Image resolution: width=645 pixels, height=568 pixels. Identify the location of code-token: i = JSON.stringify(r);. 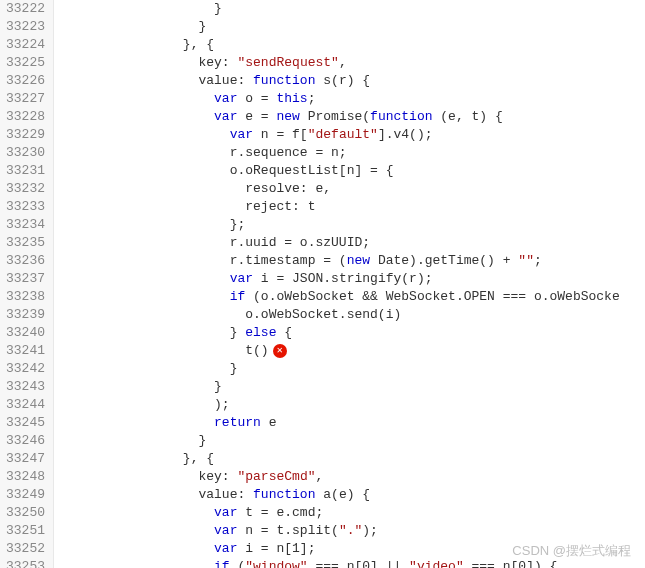
(342, 279).